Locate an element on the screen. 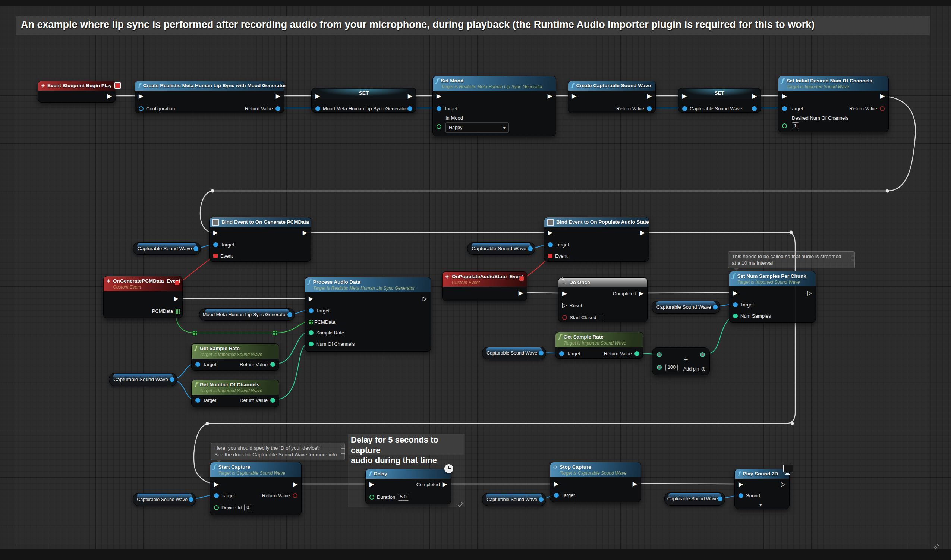  node-delay: ƒ Delay ▶ ▶Completed Duration5.0 is located at coordinates (408, 487).